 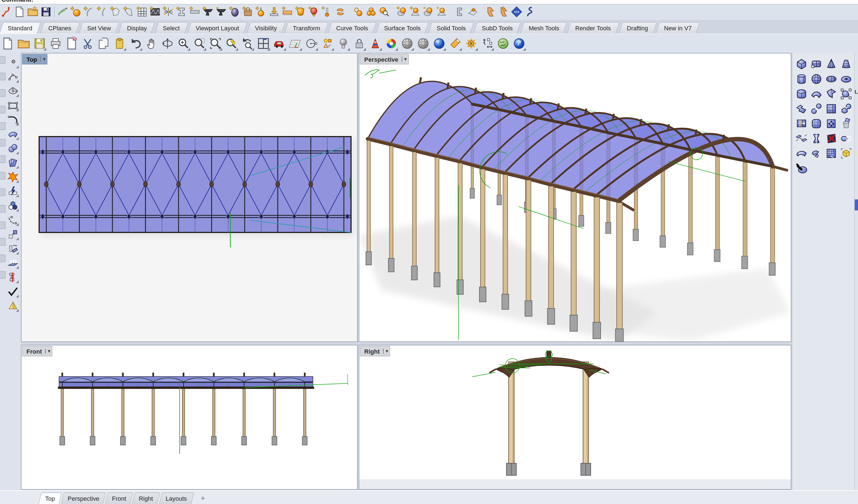 I want to click on subd-delete-icon, so click(x=846, y=124).